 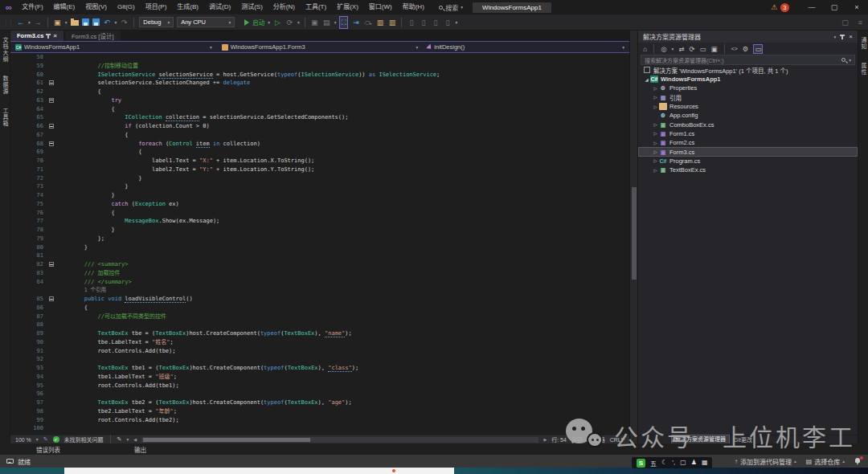 What do you see at coordinates (46, 439) in the screenshot?
I see `track-changes-icon: ✎` at bounding box center [46, 439].